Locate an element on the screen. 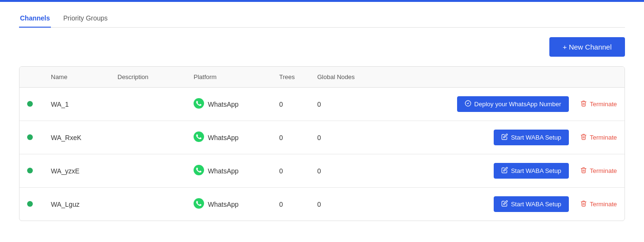 The height and width of the screenshot is (242, 644). tab-channels: Channels is located at coordinates (35, 19).